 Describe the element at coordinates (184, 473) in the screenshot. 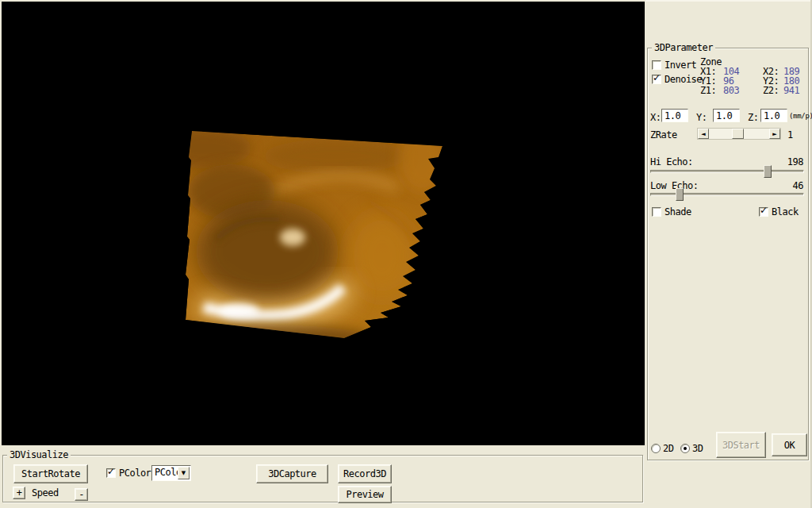

I see `chevron-down-icon: ▼` at that location.